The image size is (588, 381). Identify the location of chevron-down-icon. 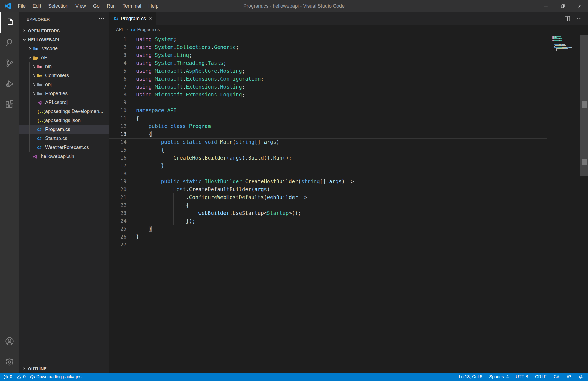
(30, 58).